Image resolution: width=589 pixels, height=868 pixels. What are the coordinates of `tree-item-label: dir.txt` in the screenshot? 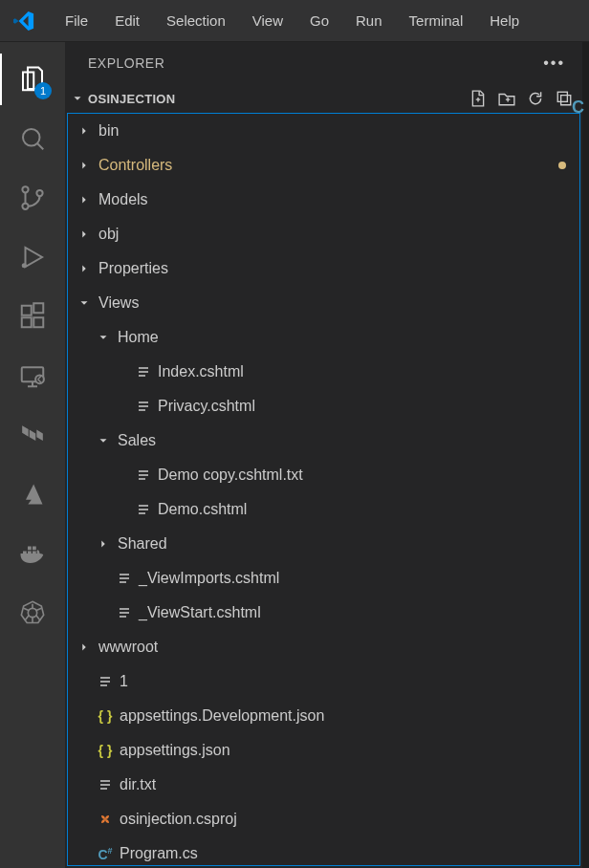 It's located at (136, 785).